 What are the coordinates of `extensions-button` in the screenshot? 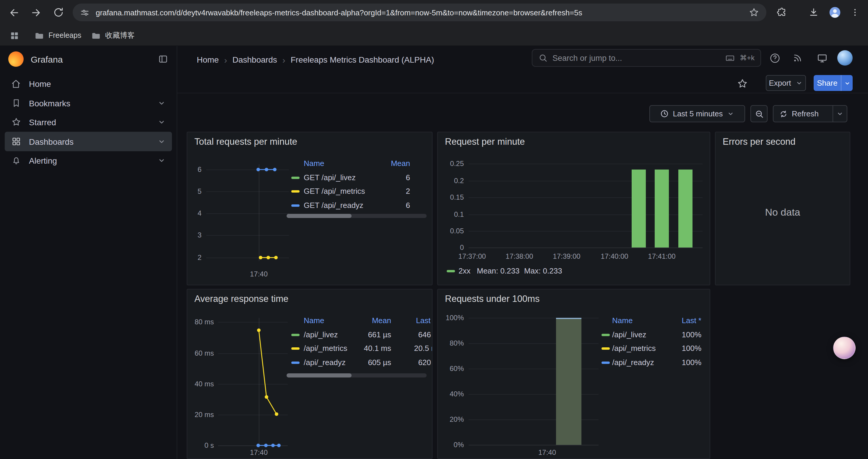 It's located at (782, 12).